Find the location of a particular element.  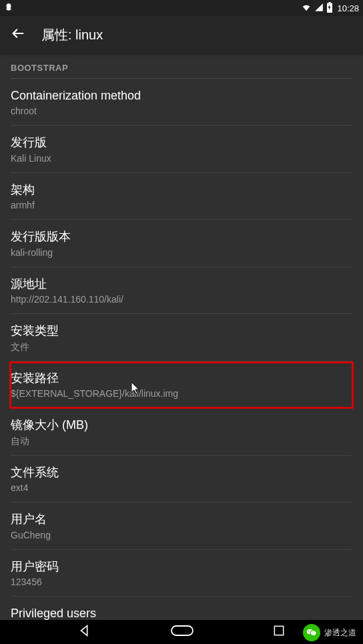

item-label: Privileged users is located at coordinates (182, 613).